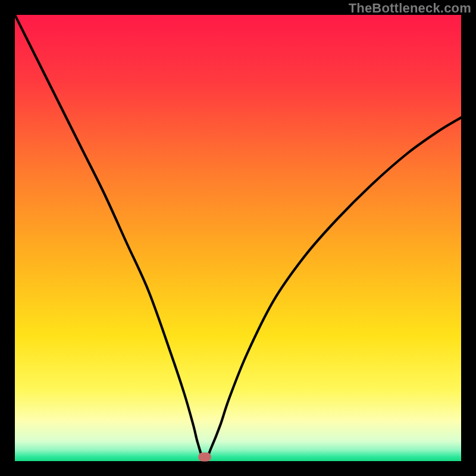 The image size is (476, 476). What do you see at coordinates (205, 457) in the screenshot?
I see `optimal-point-marker` at bounding box center [205, 457].